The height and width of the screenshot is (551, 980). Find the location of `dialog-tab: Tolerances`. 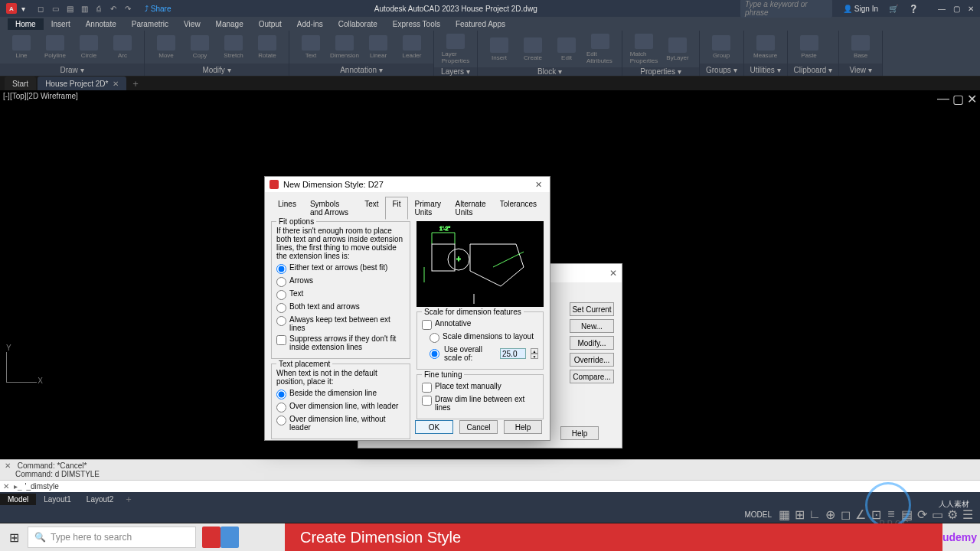

dialog-tab: Tolerances is located at coordinates (518, 208).